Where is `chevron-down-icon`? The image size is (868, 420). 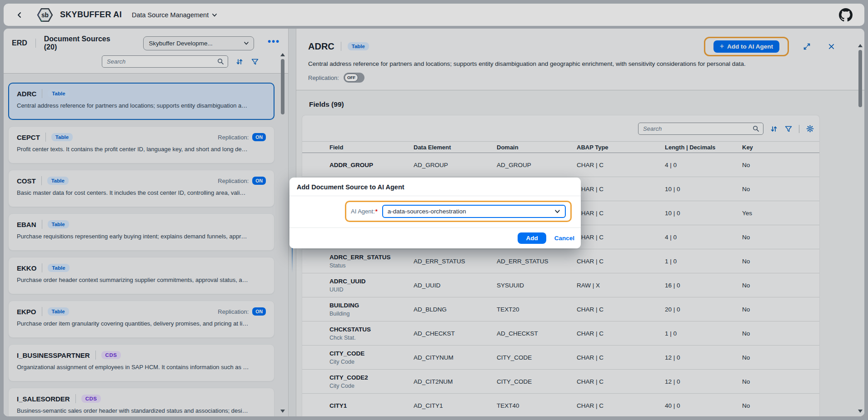 chevron-down-icon is located at coordinates (557, 212).